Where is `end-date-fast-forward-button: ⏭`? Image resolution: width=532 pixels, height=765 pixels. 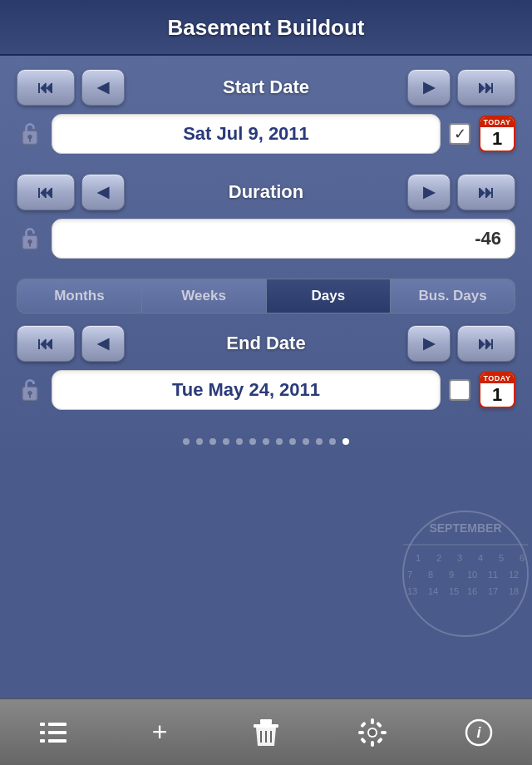 end-date-fast-forward-button: ⏭ is located at coordinates (486, 343).